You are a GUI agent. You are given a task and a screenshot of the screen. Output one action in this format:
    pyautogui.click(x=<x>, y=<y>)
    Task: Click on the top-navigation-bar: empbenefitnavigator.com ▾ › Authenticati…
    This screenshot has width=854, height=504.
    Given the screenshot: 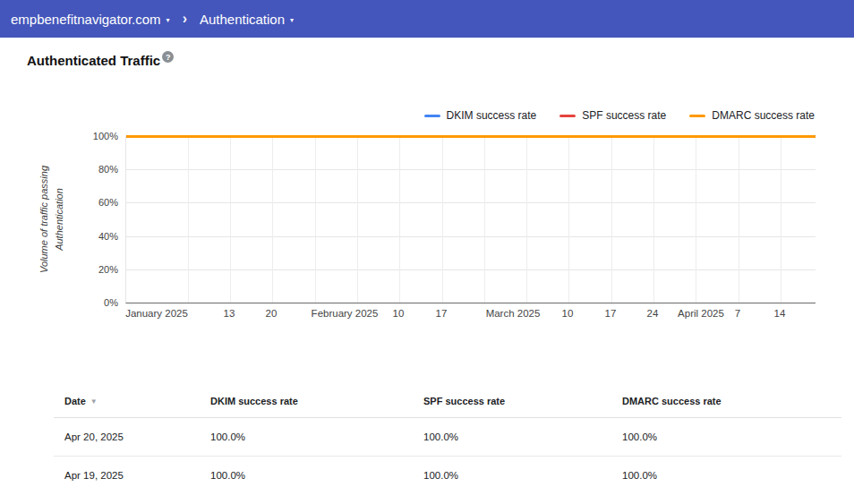 What is the action you would take?
    pyautogui.click(x=427, y=19)
    